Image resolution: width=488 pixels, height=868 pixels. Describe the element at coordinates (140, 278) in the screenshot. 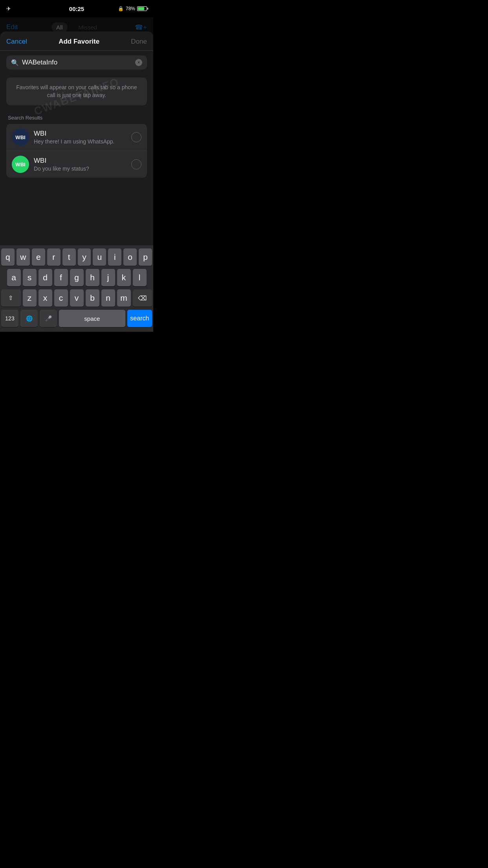

I see `key-l: l` at that location.